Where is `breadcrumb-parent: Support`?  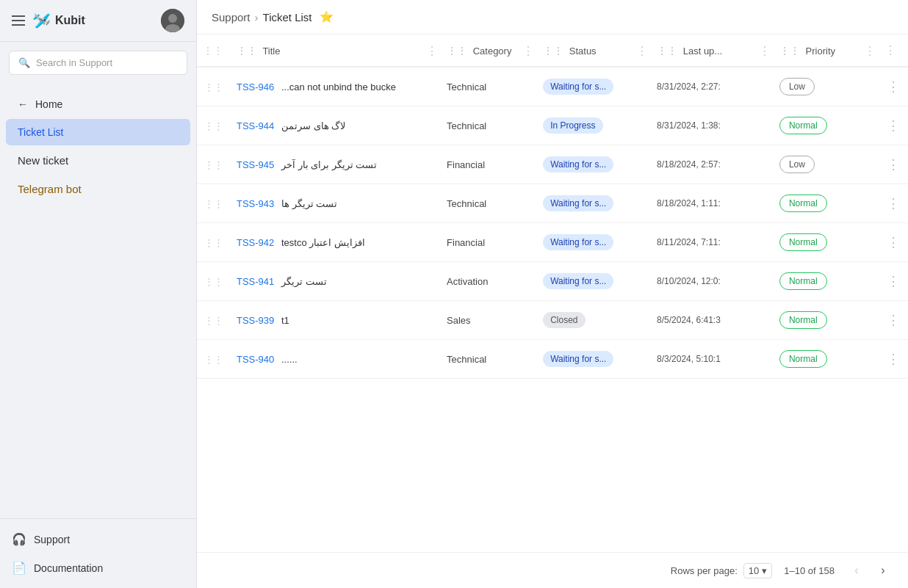
breadcrumb-parent: Support is located at coordinates (231, 18).